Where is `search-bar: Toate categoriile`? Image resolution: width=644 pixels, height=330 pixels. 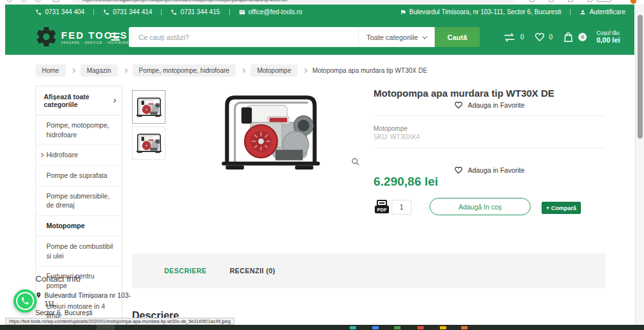
search-bar: Toate categoriile is located at coordinates (282, 37).